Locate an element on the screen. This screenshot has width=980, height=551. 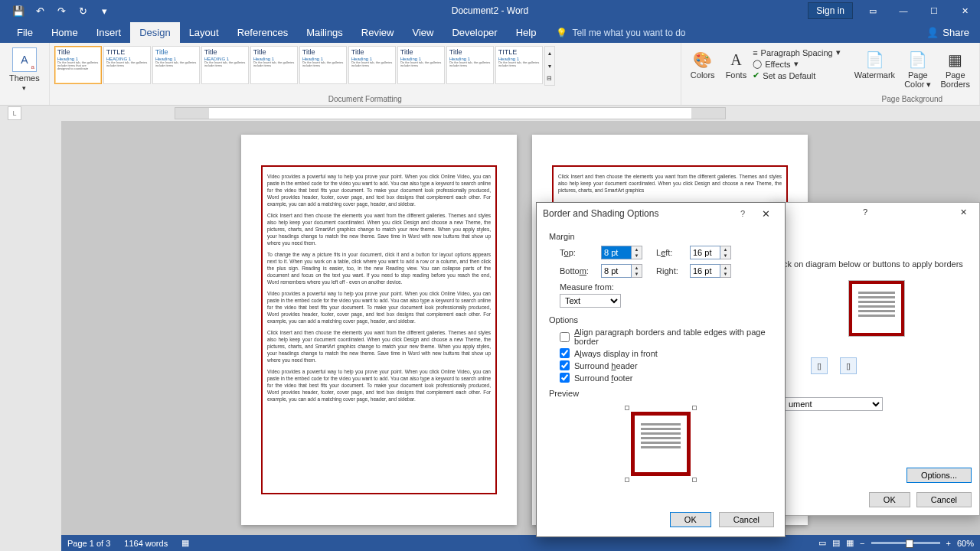
qat-more-icon: ▾ is located at coordinates (104, 11).